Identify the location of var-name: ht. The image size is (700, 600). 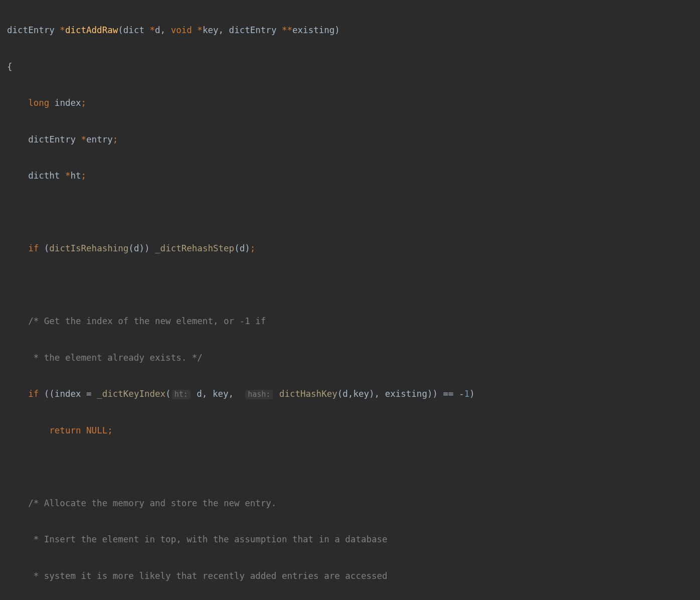
(75, 176).